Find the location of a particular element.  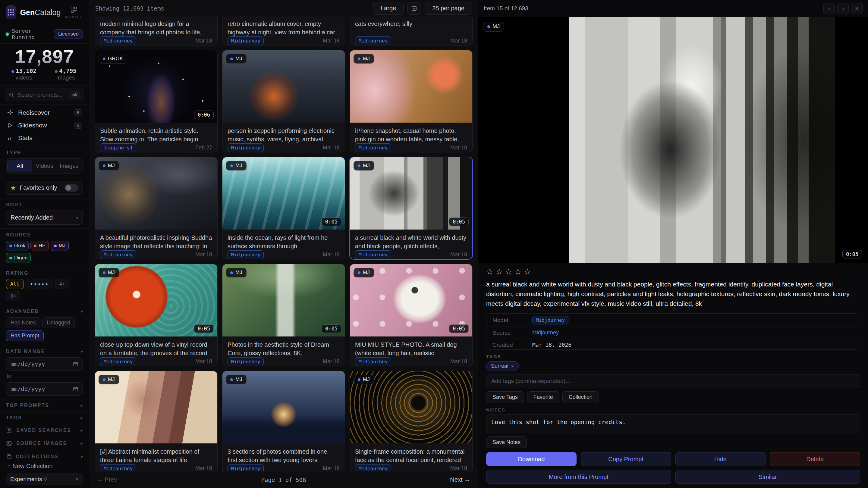

close-detail-button: × is located at coordinates (857, 8).